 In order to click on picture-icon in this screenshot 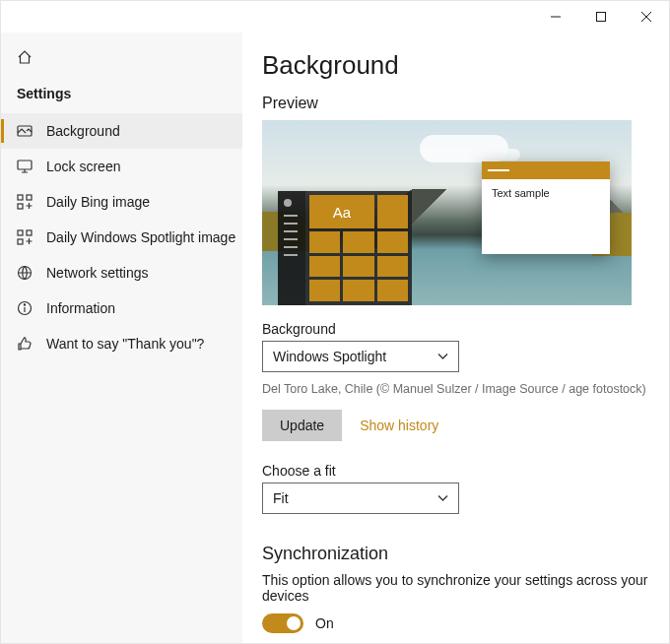, I will do `click(25, 131)`.